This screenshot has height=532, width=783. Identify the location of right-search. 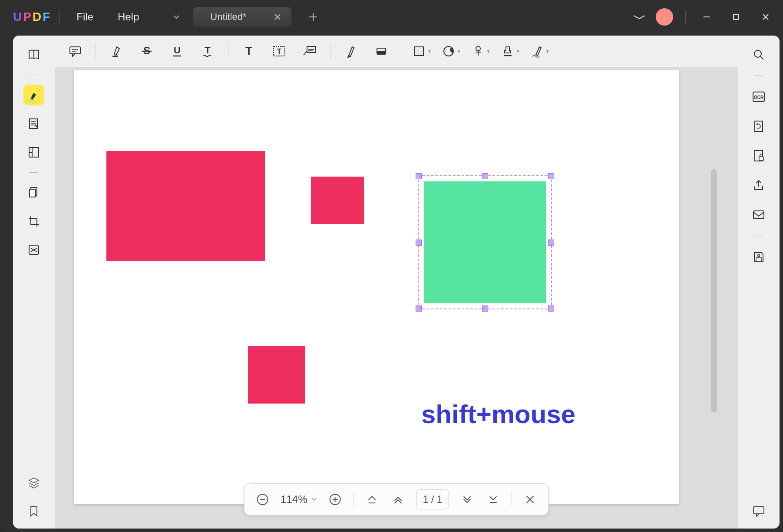
(759, 55).